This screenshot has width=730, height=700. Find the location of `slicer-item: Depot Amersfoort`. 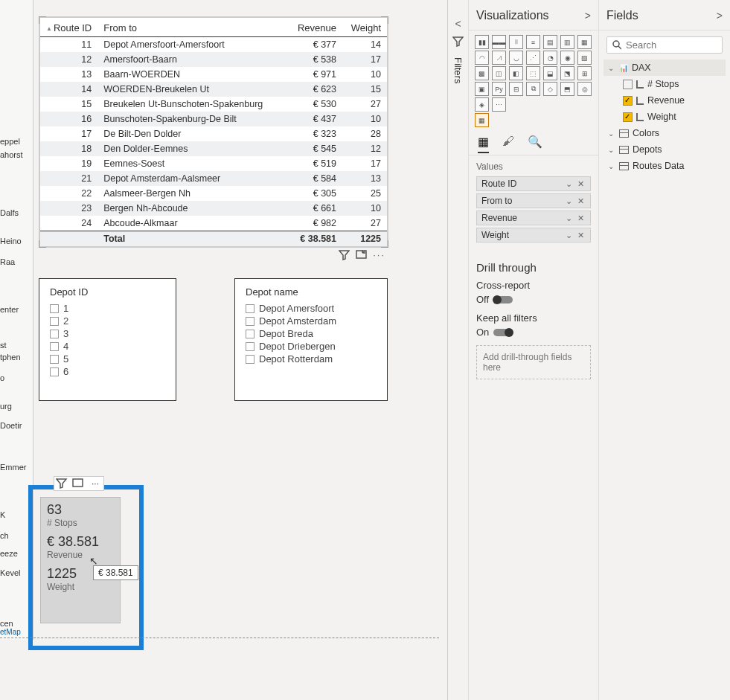

slicer-item: Depot Amersfoort is located at coordinates (311, 308).